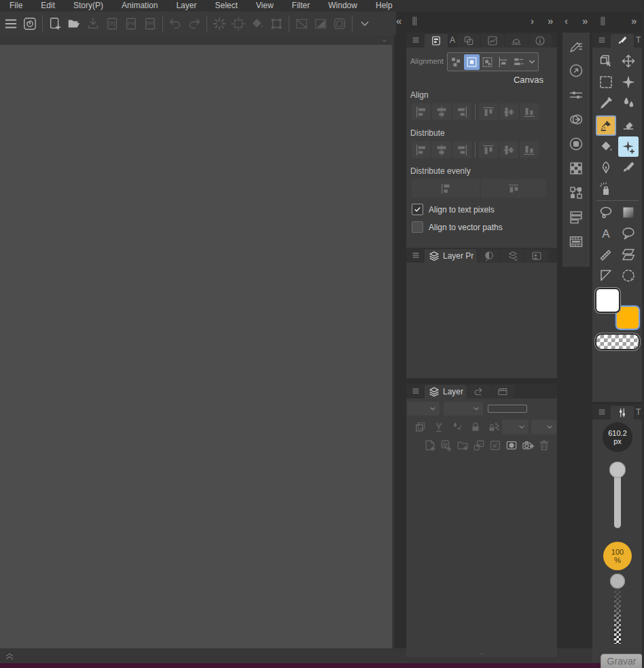  Describe the element at coordinates (532, 62) in the screenshot. I see `segmented-dropdown-icon` at that location.